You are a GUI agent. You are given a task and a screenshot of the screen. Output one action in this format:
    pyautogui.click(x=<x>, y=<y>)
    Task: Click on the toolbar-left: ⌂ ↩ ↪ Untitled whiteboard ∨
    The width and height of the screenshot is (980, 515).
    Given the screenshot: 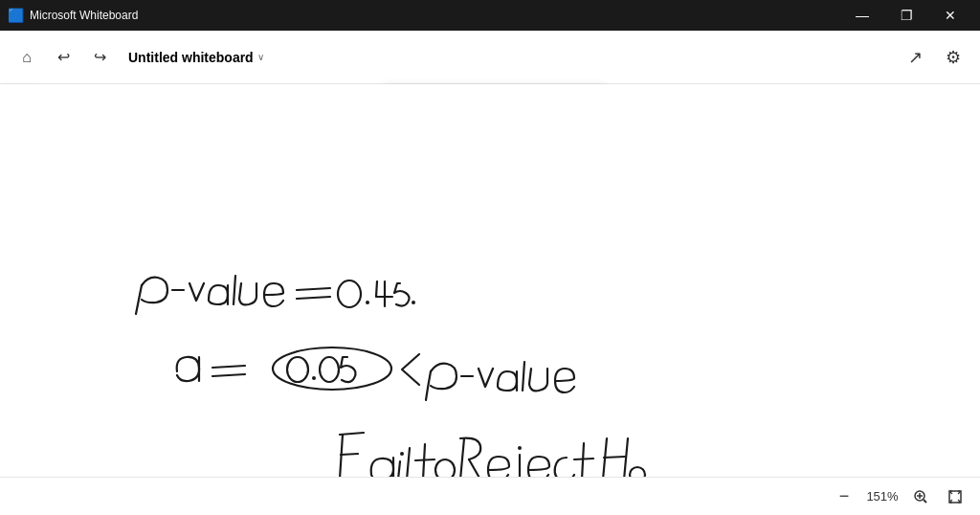 What is the action you would take?
    pyautogui.click(x=138, y=57)
    